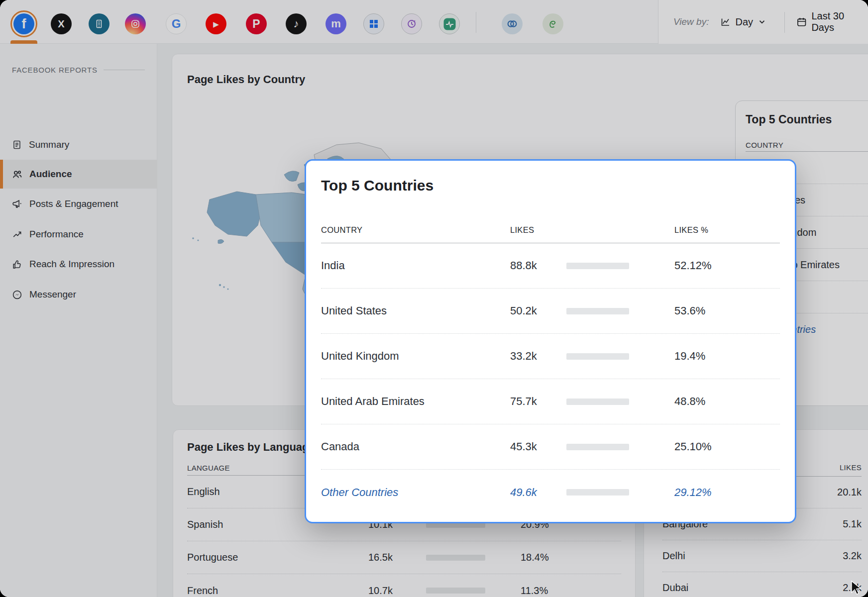 This screenshot has height=597, width=868. What do you see at coordinates (550, 356) in the screenshot?
I see `modal-row-united-kingdom: United Kingdom 33.2k 19.4%` at bounding box center [550, 356].